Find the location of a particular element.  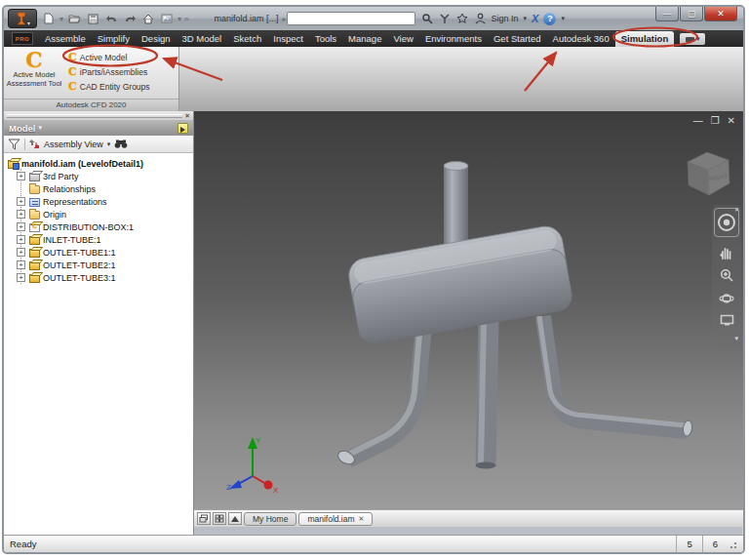

new-file-button is located at coordinates (49, 20).